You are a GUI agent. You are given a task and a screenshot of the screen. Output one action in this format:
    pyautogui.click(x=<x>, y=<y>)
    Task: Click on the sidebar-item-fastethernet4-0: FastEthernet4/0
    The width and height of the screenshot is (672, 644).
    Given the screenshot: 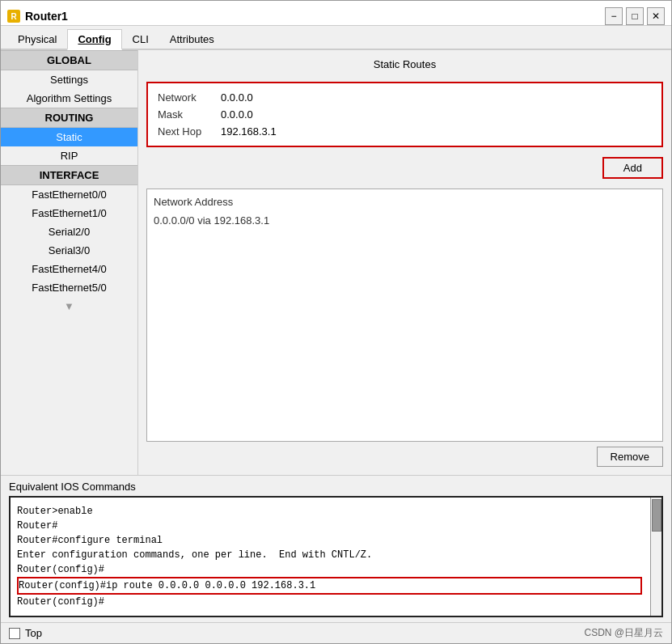 What is the action you would take?
    pyautogui.click(x=70, y=269)
    